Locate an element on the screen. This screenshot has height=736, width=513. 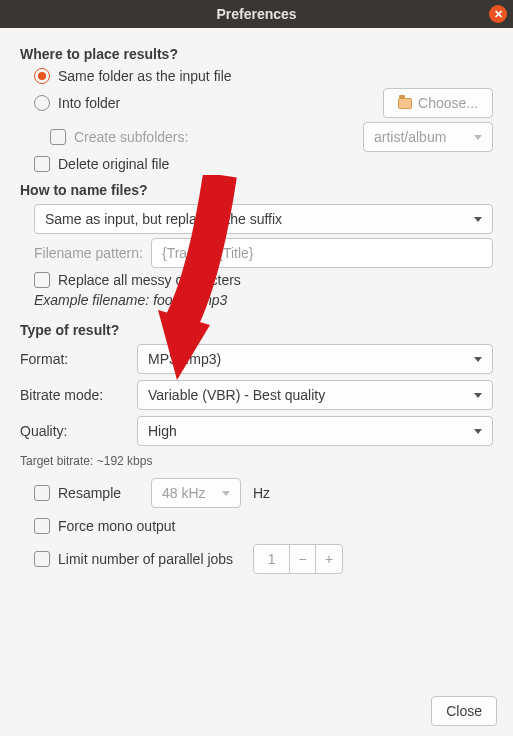
check-label: Delete original file is located at coordinates (114, 164).